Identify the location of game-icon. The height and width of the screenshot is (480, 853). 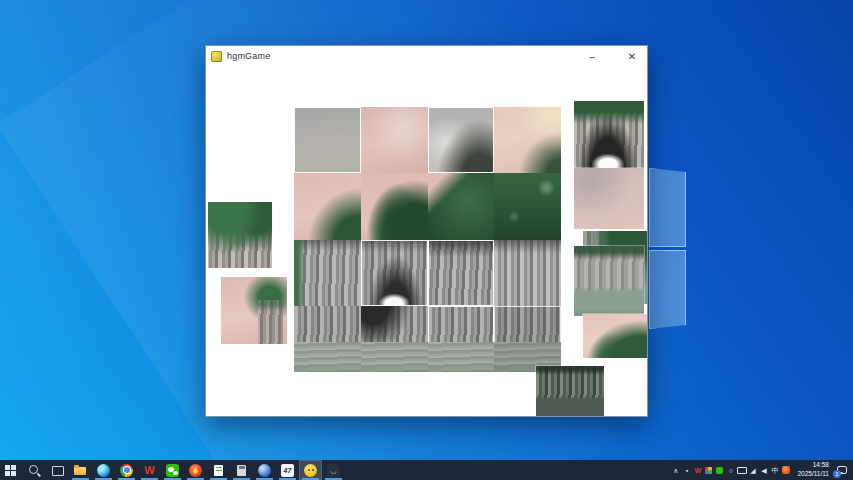
(310, 470).